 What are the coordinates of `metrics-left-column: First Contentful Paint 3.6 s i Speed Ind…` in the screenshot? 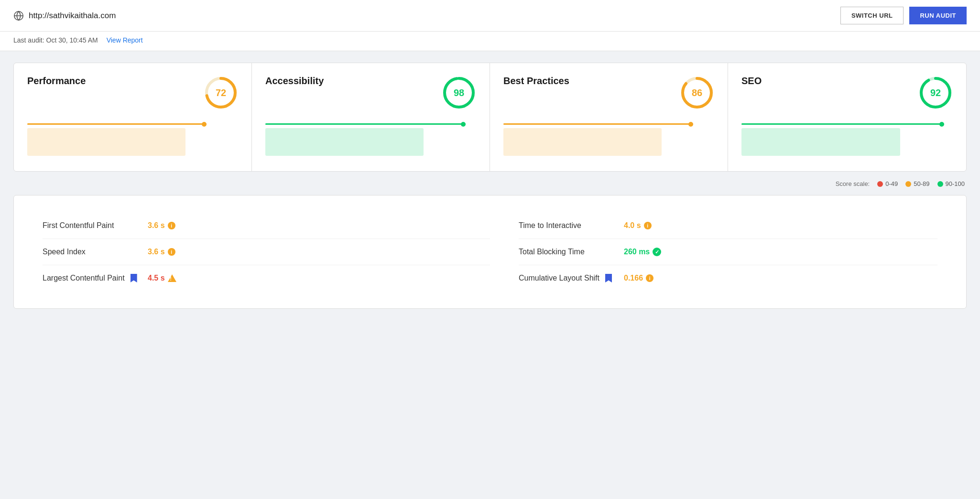 It's located at (266, 252).